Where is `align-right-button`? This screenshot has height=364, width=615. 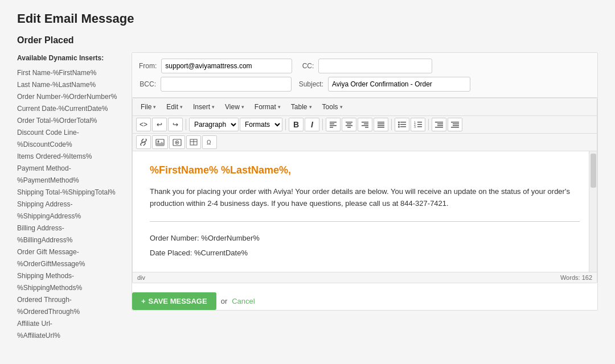 align-right-button is located at coordinates (365, 125).